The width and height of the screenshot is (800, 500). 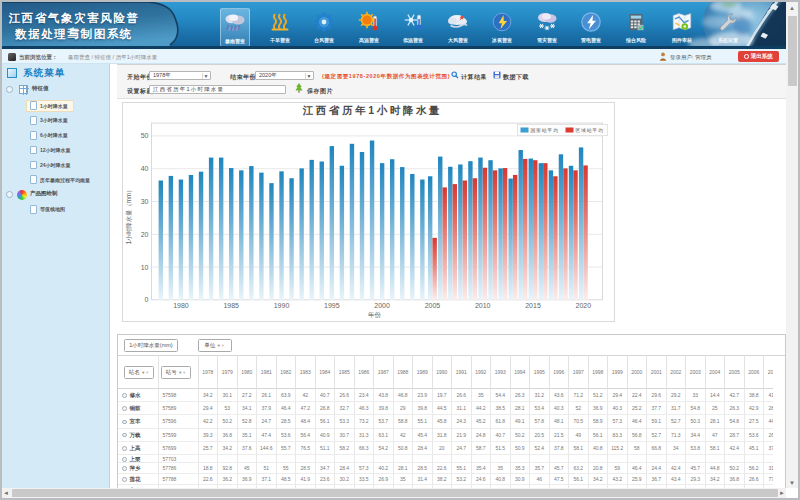 I want to click on svg-text: 0, so click(x=146, y=300).